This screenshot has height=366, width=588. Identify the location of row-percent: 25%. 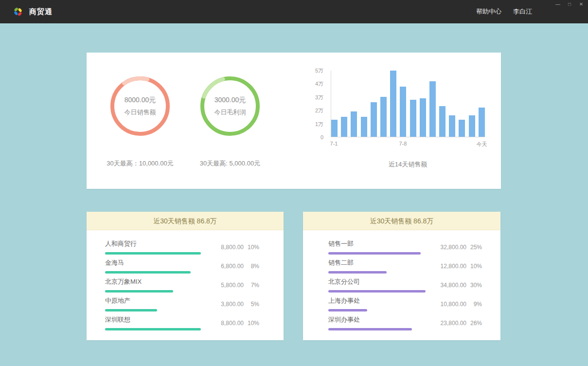
(474, 247).